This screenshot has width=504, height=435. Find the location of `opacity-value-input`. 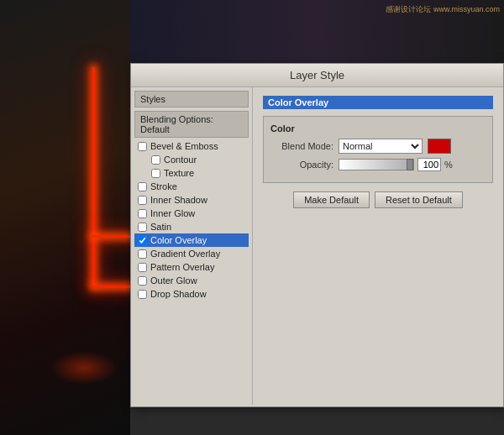

opacity-value-input is located at coordinates (429, 165).